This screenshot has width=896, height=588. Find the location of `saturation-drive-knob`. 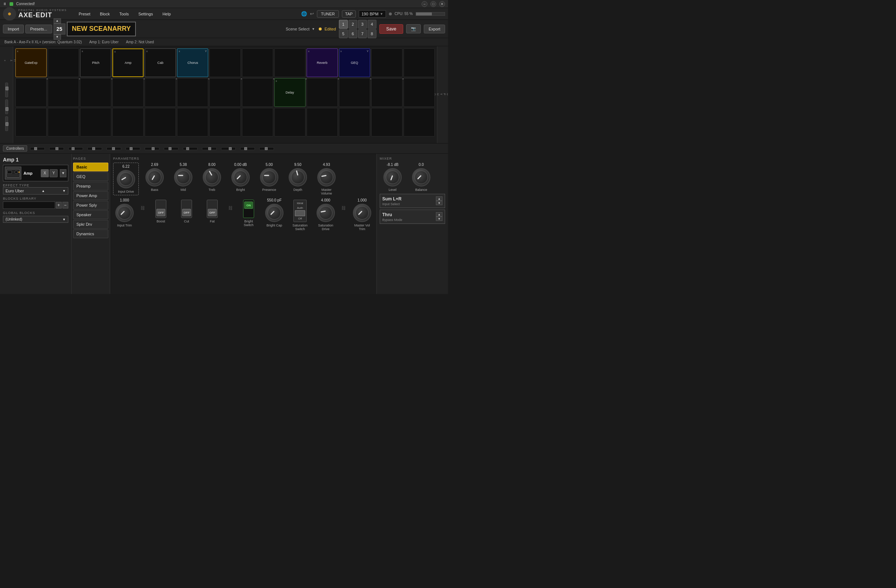

saturation-drive-knob is located at coordinates (326, 213).